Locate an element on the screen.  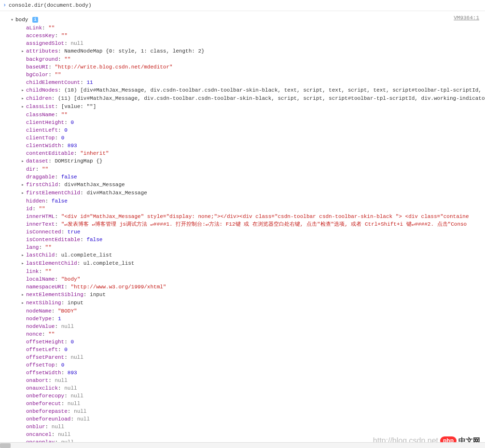
property-row: firstChild: div#MathJax_Message is located at coordinates (242, 185).